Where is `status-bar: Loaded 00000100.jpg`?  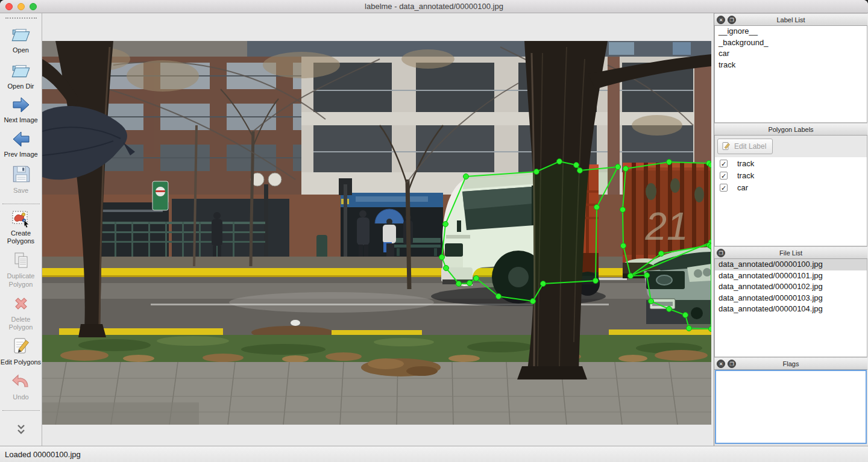 status-bar: Loaded 00000100.jpg is located at coordinates (434, 454).